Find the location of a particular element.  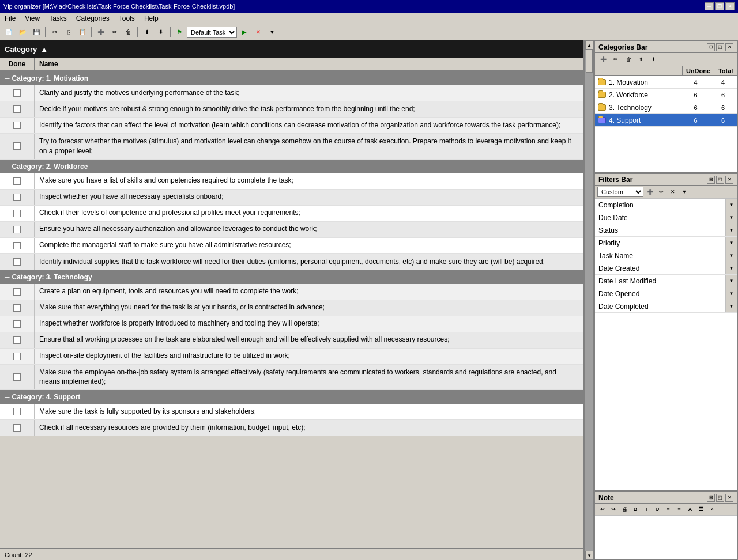

category-item-workforce: 2. Workforce 6 6 is located at coordinates (666, 95).